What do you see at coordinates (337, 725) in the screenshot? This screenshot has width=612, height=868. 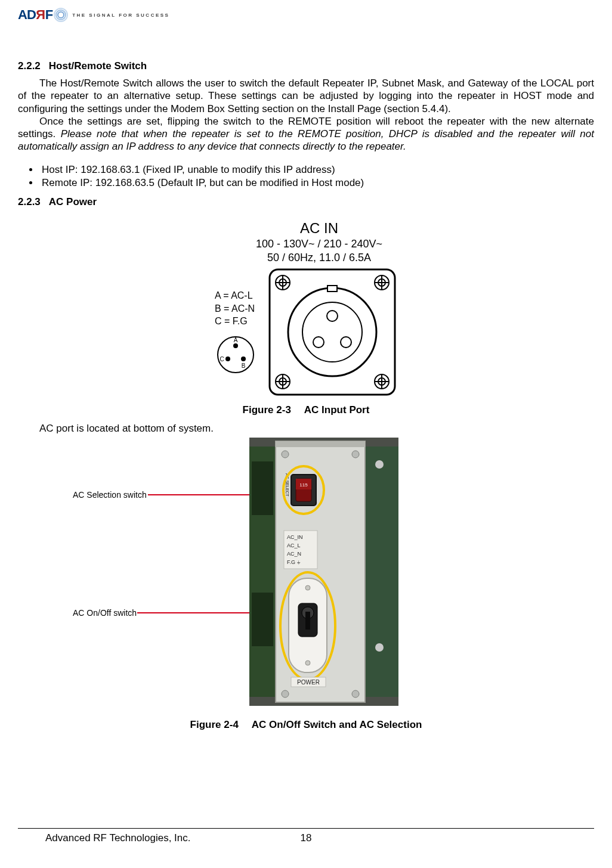 I see `figure-2-4-title: AC On/Off Switch and AC Selection` at bounding box center [337, 725].